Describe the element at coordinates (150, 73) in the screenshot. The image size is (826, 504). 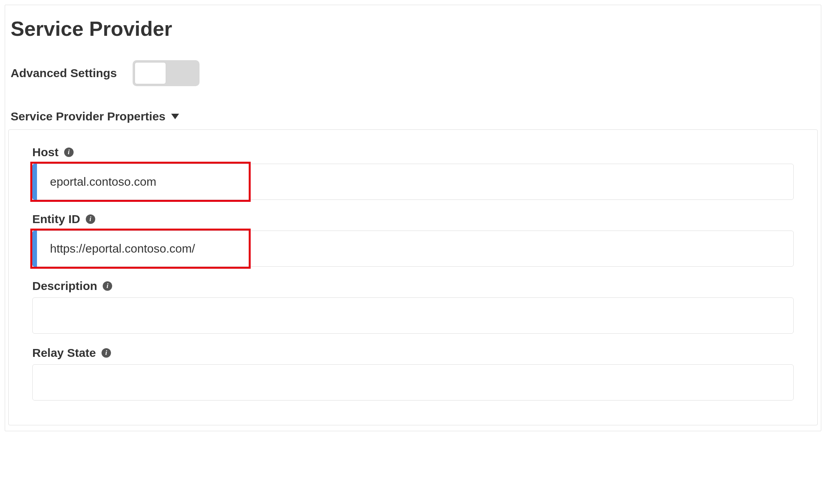
I see `toggle-handle` at that location.